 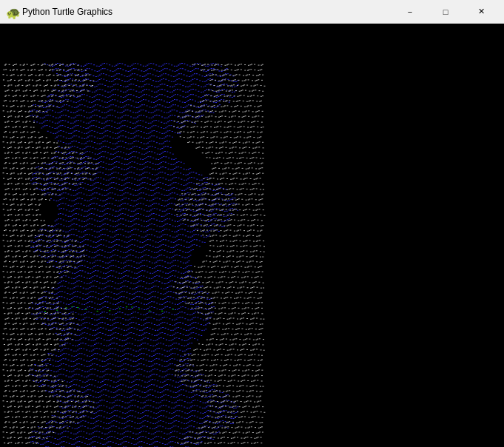 I want to click on title-bar-left: 🐢 Python Turtle Graphics, so click(x=59, y=12).